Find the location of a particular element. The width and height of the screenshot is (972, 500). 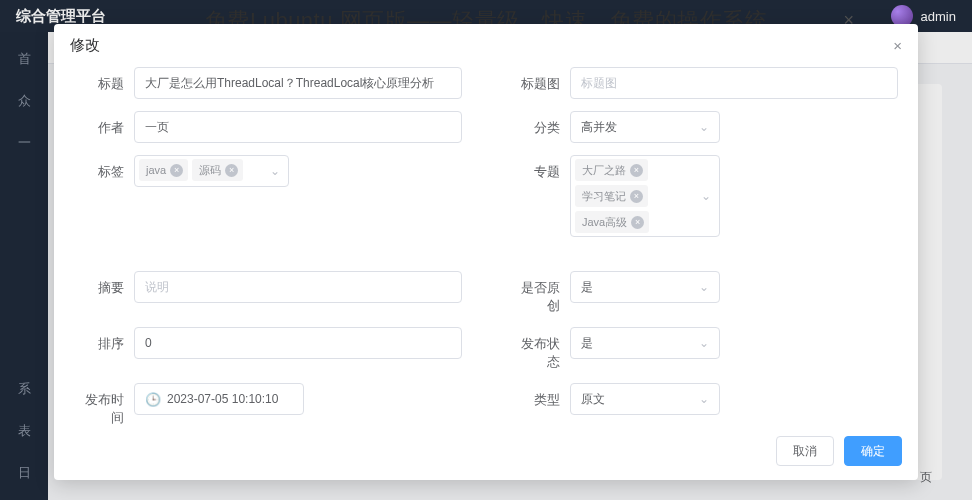

title-img-input is located at coordinates (734, 83).